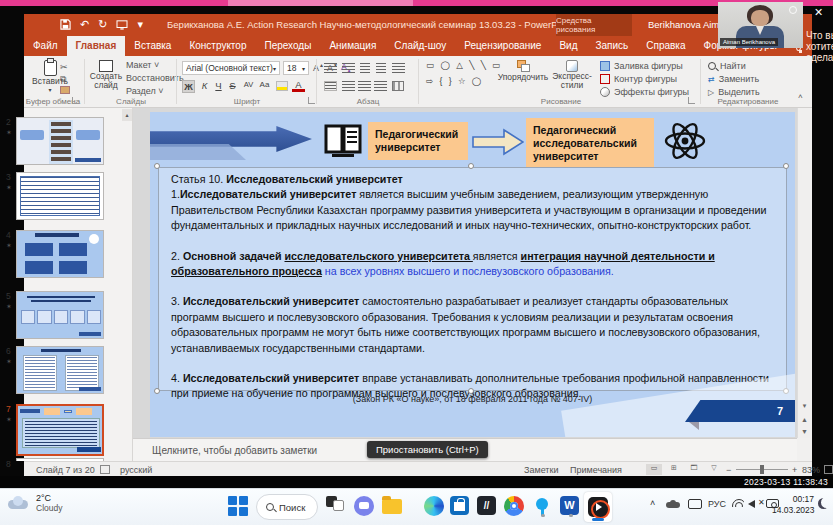  I want to click on active-app-highlight, so click(598, 507).